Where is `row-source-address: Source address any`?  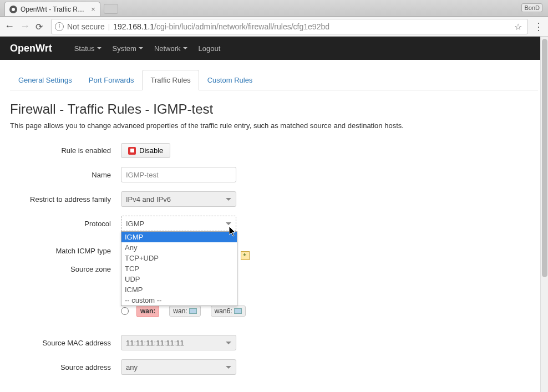
row-source-address: Source address any is located at coordinates (274, 367).